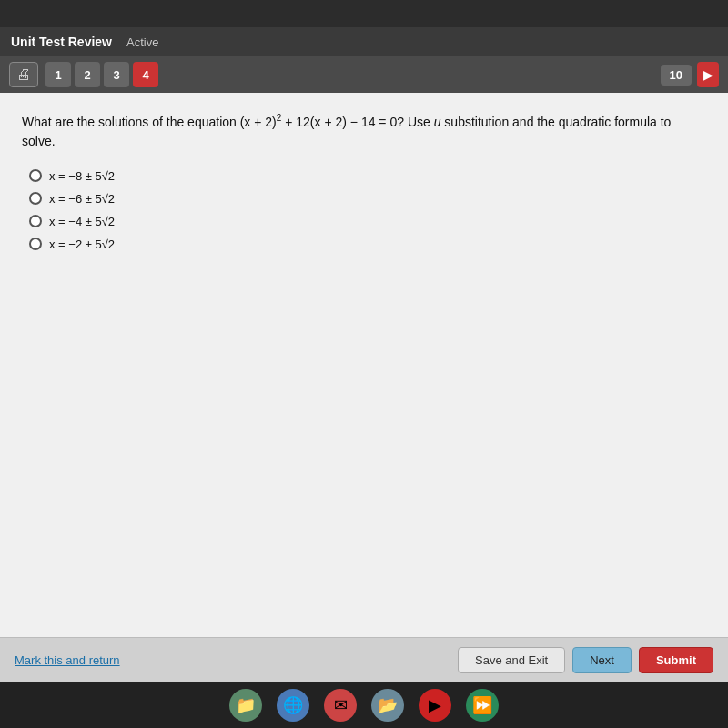 This screenshot has width=728, height=728. I want to click on print-button: 🖨, so click(24, 75).